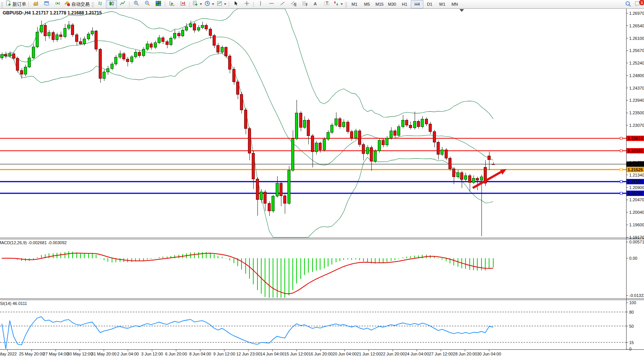 Image resolution: width=644 pixels, height=360 pixels. What do you see at coordinates (636, 51) in the screenshot?
I see `svg-text: 1.25670` at bounding box center [636, 51].